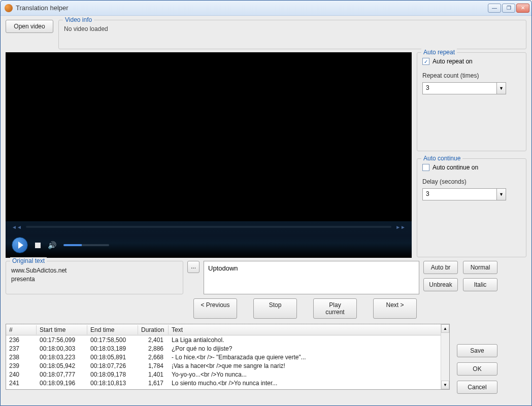  What do you see at coordinates (113, 330) in the screenshot?
I see `col-end-time: End time` at bounding box center [113, 330].